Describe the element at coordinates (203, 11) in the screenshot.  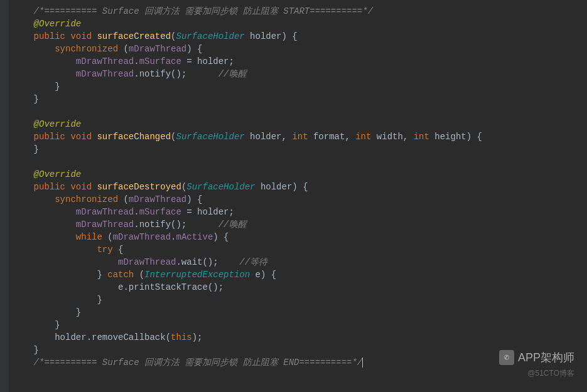
I see `comment-text: /*========== Surface 回调方法 需要加同步锁 防止阻塞 ST…` at that location.